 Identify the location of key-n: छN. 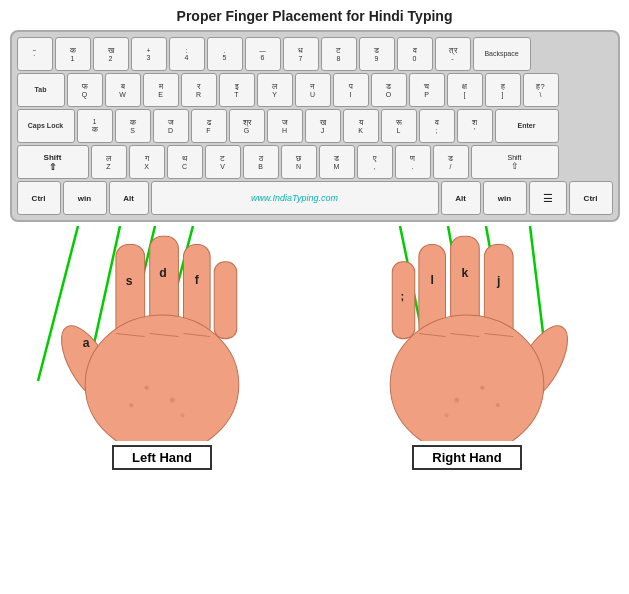
(299, 162).